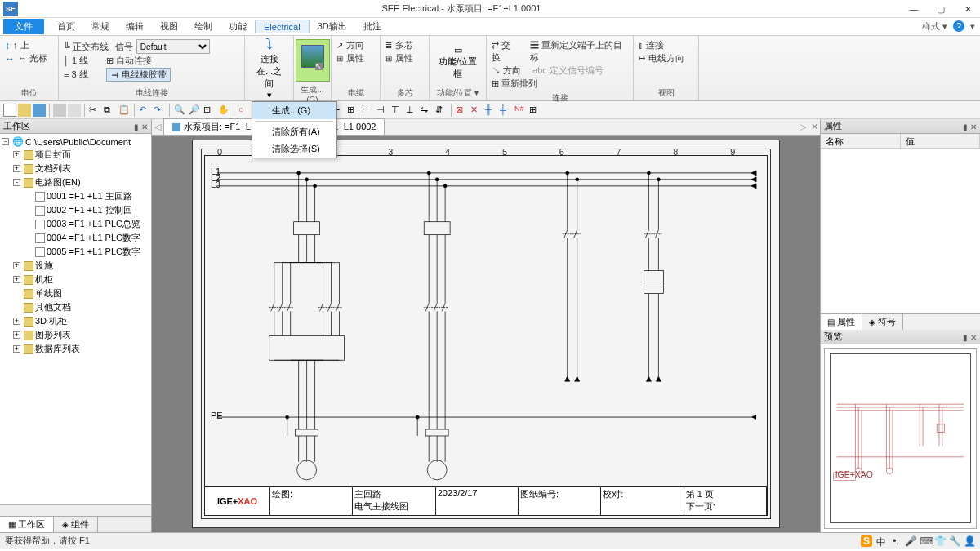  I want to click on btn-cable-prop: ⊞ 属性, so click(356, 59).